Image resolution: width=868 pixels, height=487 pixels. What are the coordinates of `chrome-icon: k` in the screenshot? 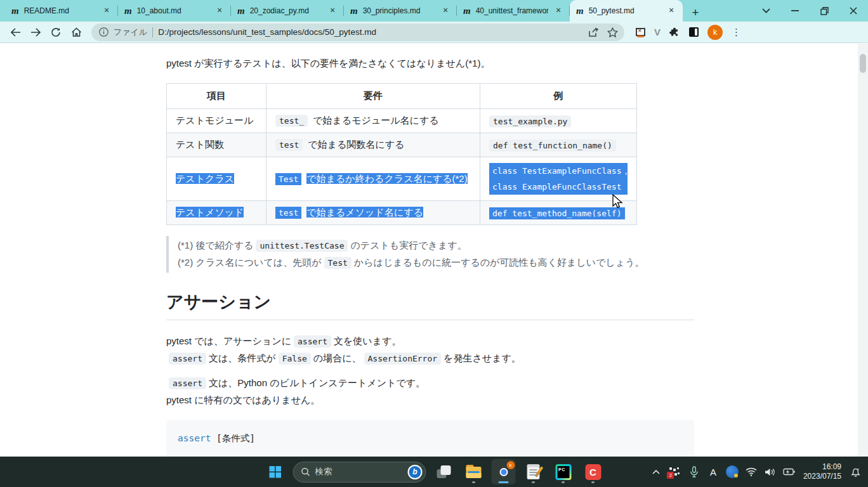 It's located at (504, 472).